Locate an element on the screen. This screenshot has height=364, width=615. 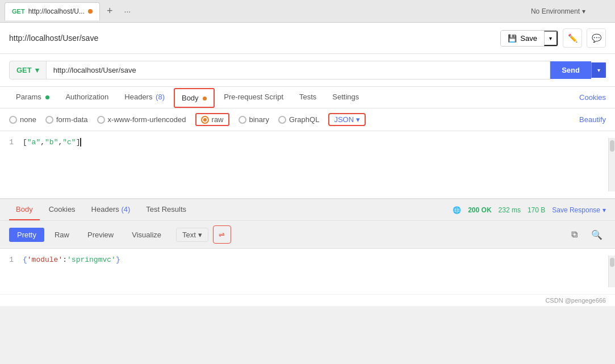
params-dot is located at coordinates (48, 98).